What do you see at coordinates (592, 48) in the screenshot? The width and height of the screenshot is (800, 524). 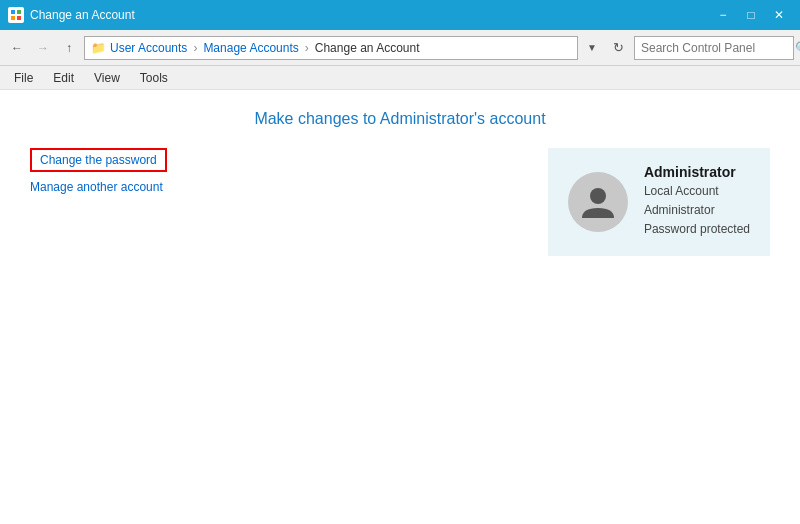 I see `address-dropdown-button: ▼` at bounding box center [592, 48].